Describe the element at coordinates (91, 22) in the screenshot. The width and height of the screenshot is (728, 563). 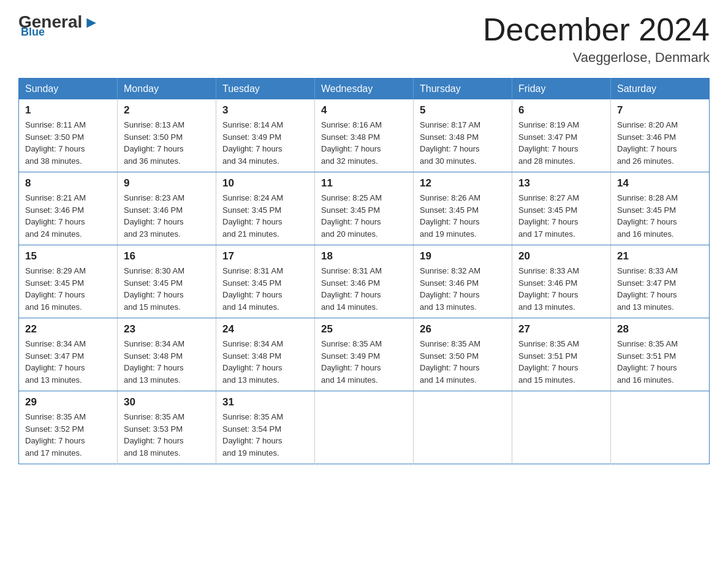
I see `logo-arrow-icon: ►` at that location.